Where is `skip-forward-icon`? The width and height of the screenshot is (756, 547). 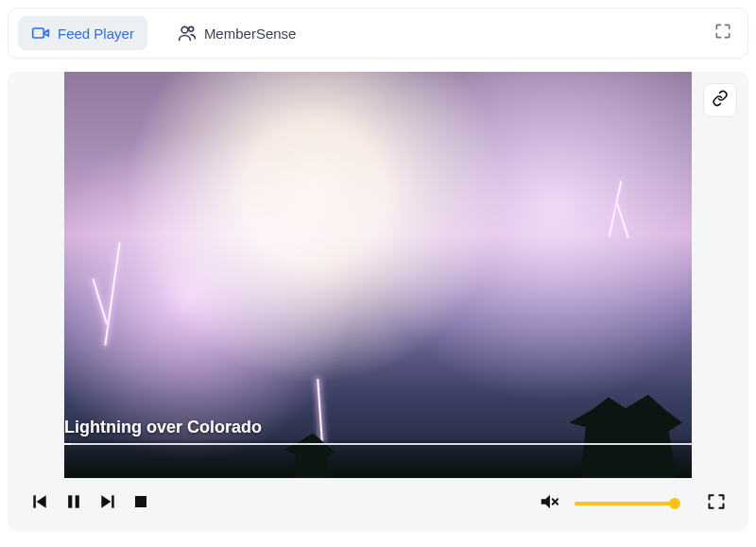
skip-forward-icon is located at coordinates (108, 504).